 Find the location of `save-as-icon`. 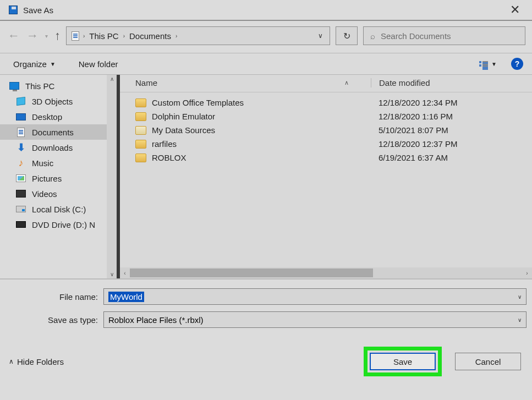

save-as-icon is located at coordinates (13, 10).